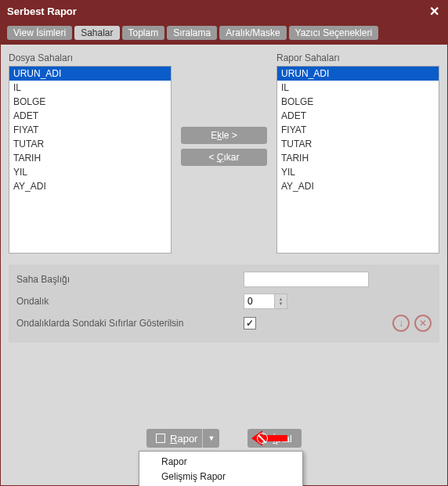 The width and height of the screenshot is (448, 486). I want to click on tab-toplam: Toplam, so click(144, 33).